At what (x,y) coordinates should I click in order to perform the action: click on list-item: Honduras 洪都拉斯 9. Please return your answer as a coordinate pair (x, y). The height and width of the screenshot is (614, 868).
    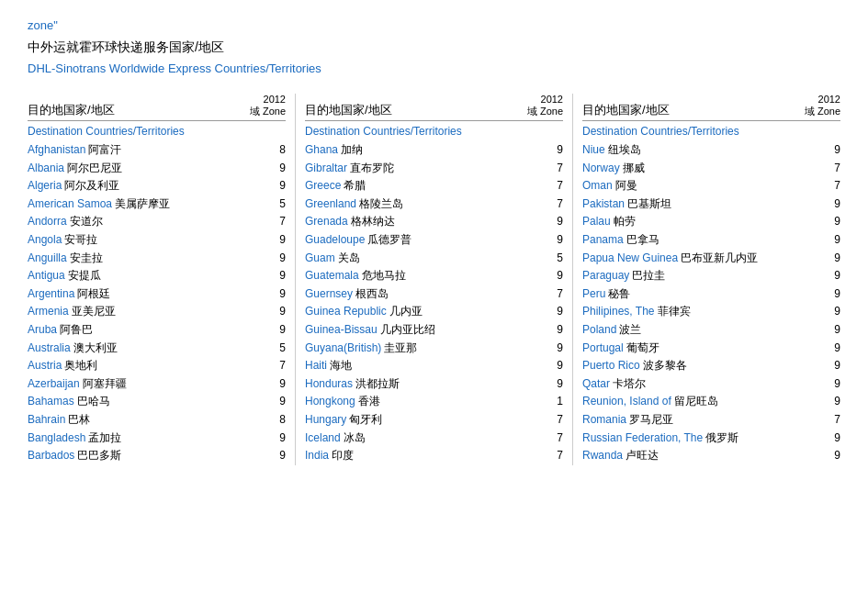
    Looking at the image, I should click on (434, 384).